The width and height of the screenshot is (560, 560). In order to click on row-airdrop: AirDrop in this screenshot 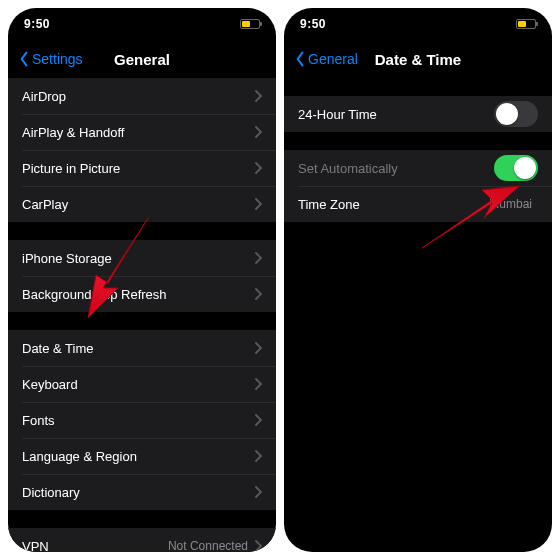, I will do `click(142, 96)`.